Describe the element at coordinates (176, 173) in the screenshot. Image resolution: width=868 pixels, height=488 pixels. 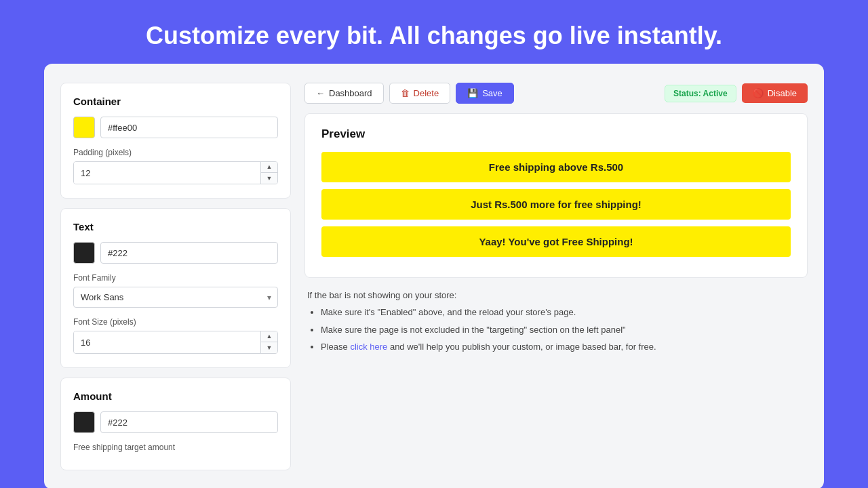
I see `padding-input-wrap: ▲ ▼` at that location.